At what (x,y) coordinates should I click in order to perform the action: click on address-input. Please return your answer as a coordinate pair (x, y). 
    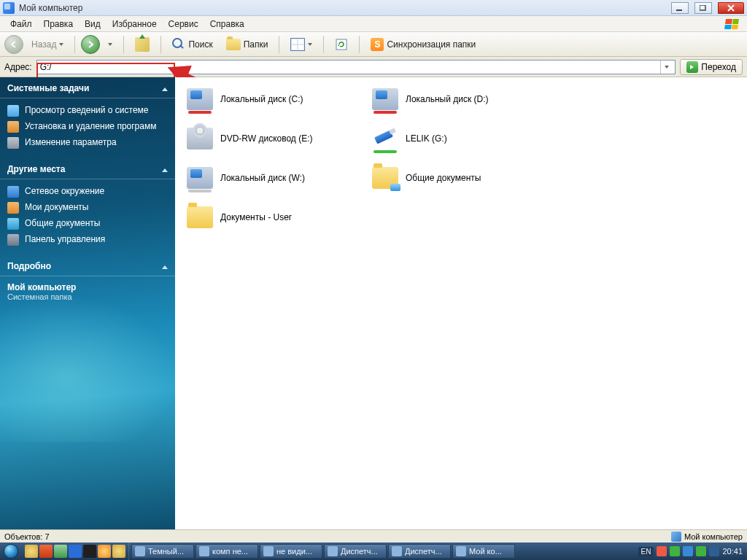
    Looking at the image, I should click on (350, 67).